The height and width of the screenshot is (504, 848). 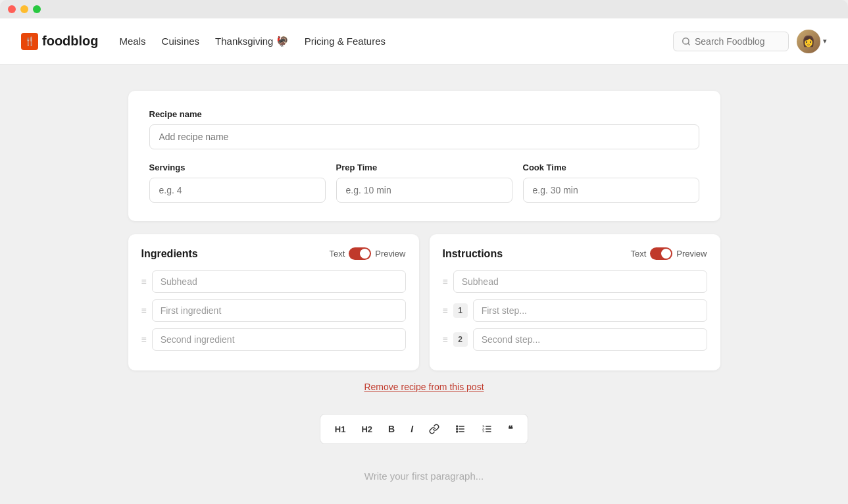 I want to click on ingredients-toggle, so click(x=360, y=254).